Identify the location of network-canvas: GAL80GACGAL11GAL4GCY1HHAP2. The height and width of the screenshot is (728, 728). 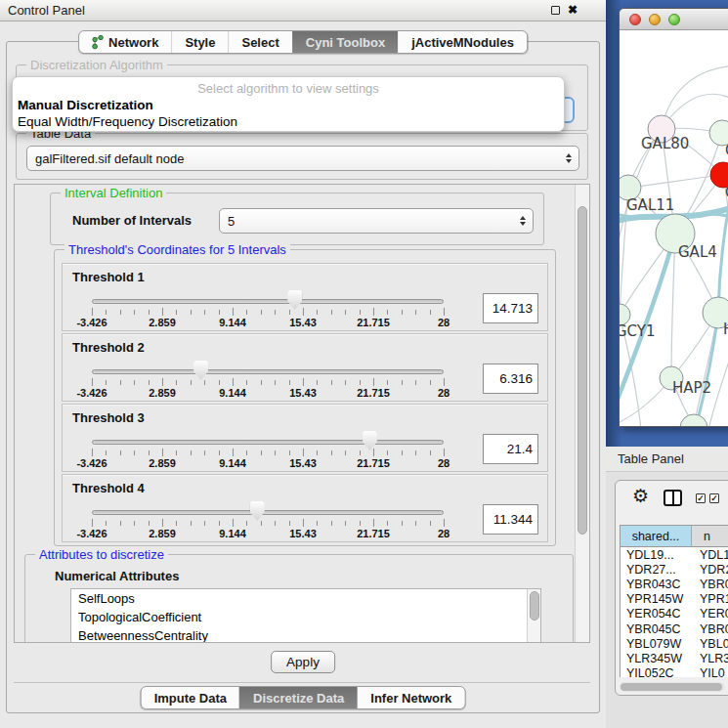
(674, 229).